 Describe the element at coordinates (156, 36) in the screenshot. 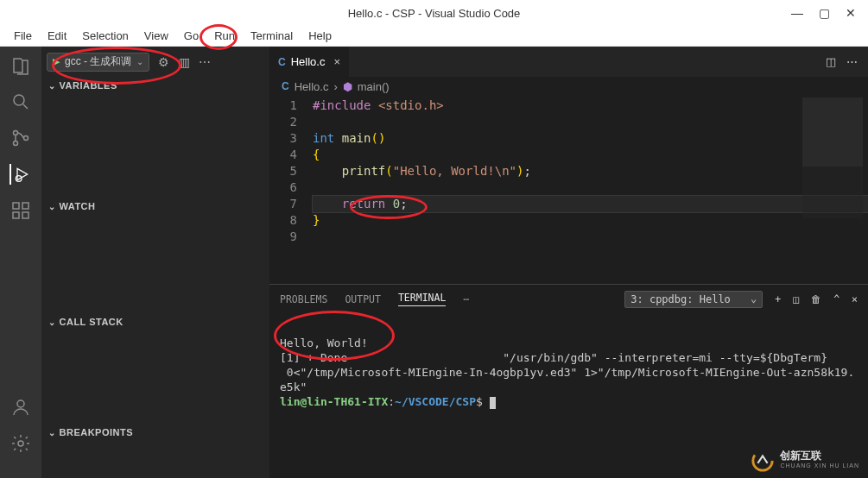

I see `menu-view: View` at that location.